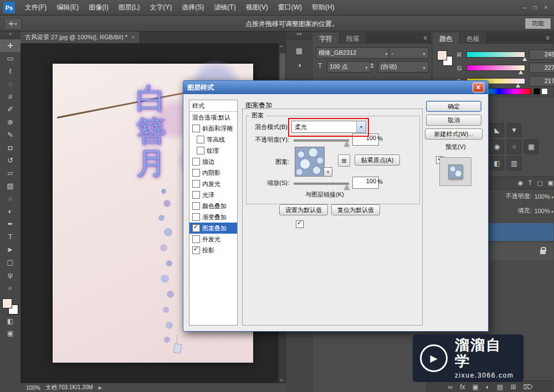  What do you see at coordinates (496, 54) in the screenshot?
I see `channel-r-slider` at bounding box center [496, 54].